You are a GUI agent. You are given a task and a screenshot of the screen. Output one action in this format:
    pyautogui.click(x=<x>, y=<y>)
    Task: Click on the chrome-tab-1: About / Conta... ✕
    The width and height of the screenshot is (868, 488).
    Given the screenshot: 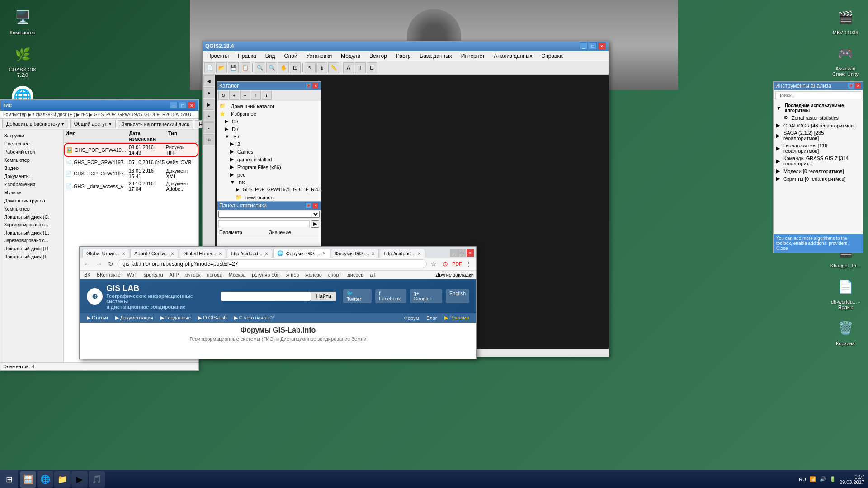 What is the action you would take?
    pyautogui.click(x=154, y=253)
    